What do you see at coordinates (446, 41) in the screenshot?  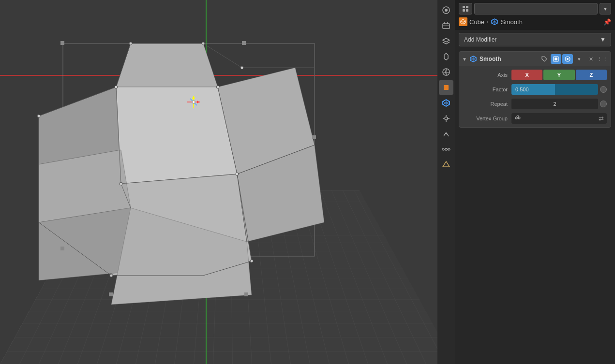 I see `props-view-layer-icon` at bounding box center [446, 41].